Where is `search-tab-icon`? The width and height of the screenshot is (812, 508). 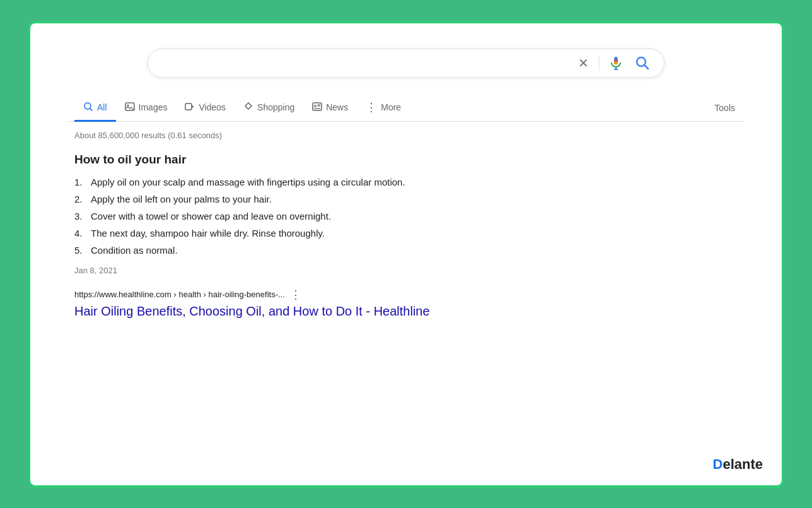 search-tab-icon is located at coordinates (88, 107).